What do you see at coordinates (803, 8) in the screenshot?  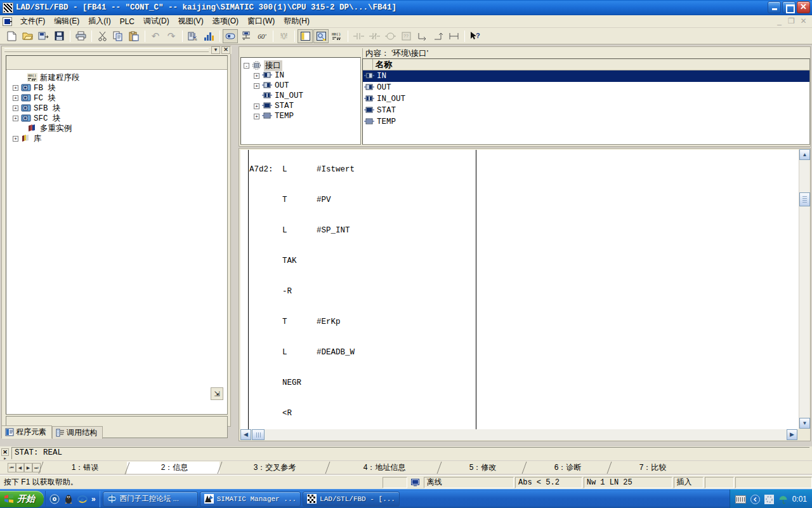 I see `close-button: ✕` at bounding box center [803, 8].